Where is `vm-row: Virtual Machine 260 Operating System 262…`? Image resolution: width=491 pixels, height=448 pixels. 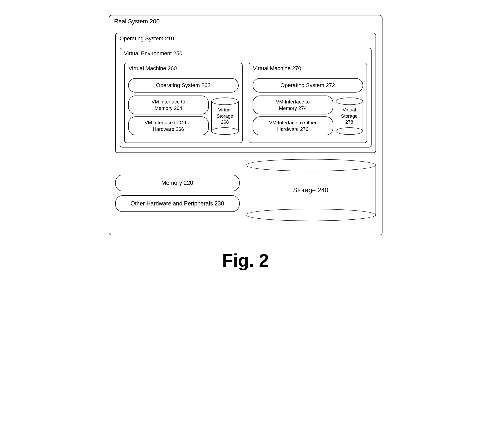
vm-row: Virtual Machine 260 Operating System 262… is located at coordinates (246, 103).